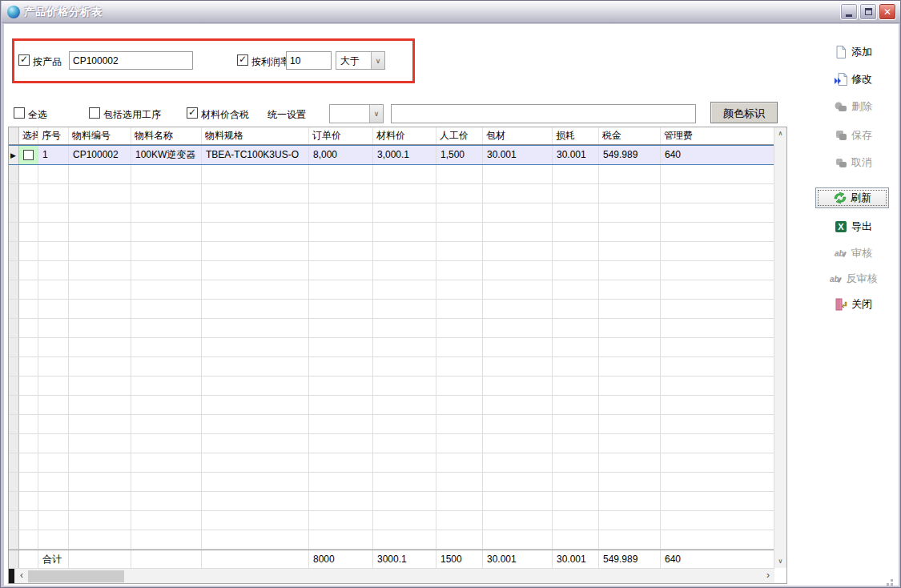 The height and width of the screenshot is (588, 901). I want to click on by-product-checkbox, so click(24, 60).